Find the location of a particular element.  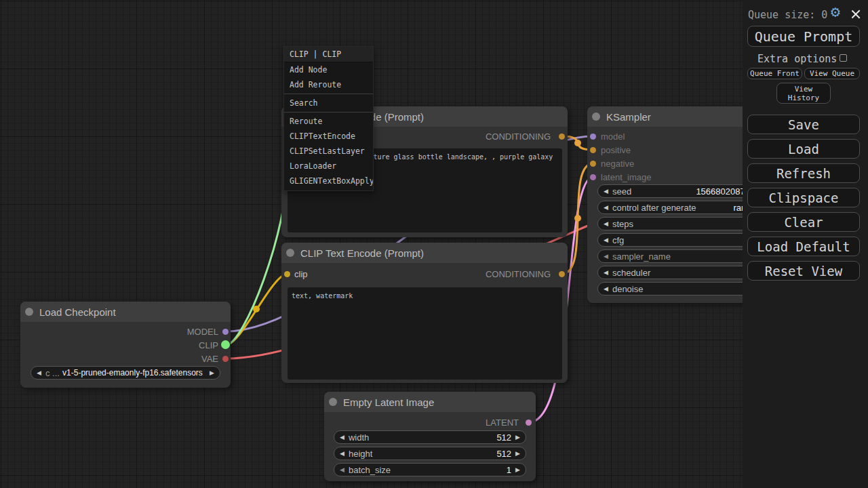

widget-label: denoise is located at coordinates (628, 289).